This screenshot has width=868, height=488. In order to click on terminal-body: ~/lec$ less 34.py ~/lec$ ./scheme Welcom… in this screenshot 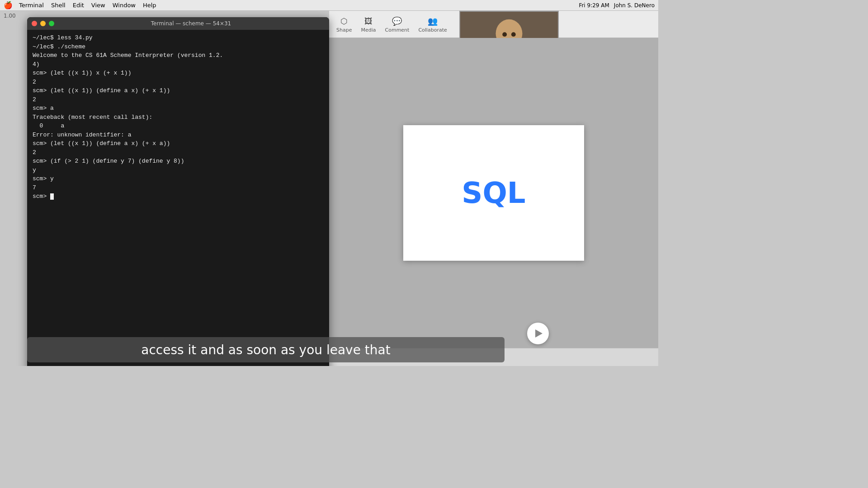, I will do `click(178, 122)`.